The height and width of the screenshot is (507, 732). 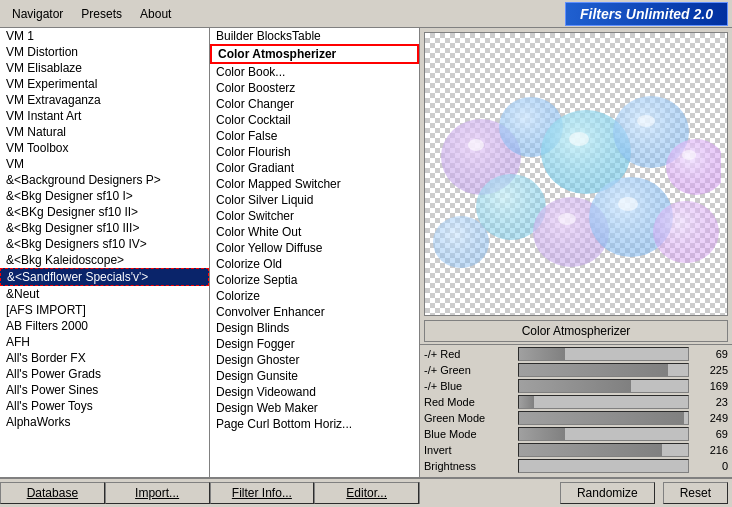 What do you see at coordinates (210, 493) in the screenshot?
I see `bottom-left-buttons: DatabaseImport...Filter Info...Editor...` at bounding box center [210, 493].